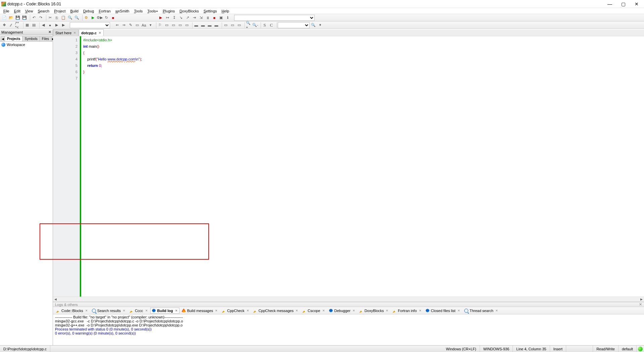  I want to click on editor-tab-start-here: Start here✕, so click(66, 33).